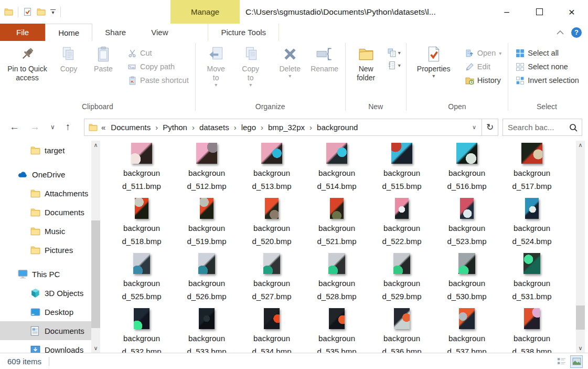  What do you see at coordinates (35, 127) in the screenshot?
I see `forward-icon: →` at bounding box center [35, 127].